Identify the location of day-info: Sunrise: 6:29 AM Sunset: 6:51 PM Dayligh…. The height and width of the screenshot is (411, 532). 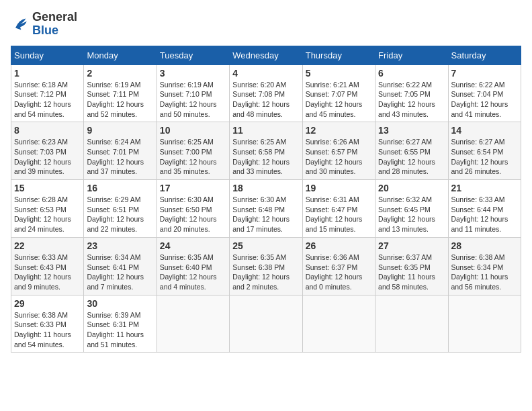
(120, 215).